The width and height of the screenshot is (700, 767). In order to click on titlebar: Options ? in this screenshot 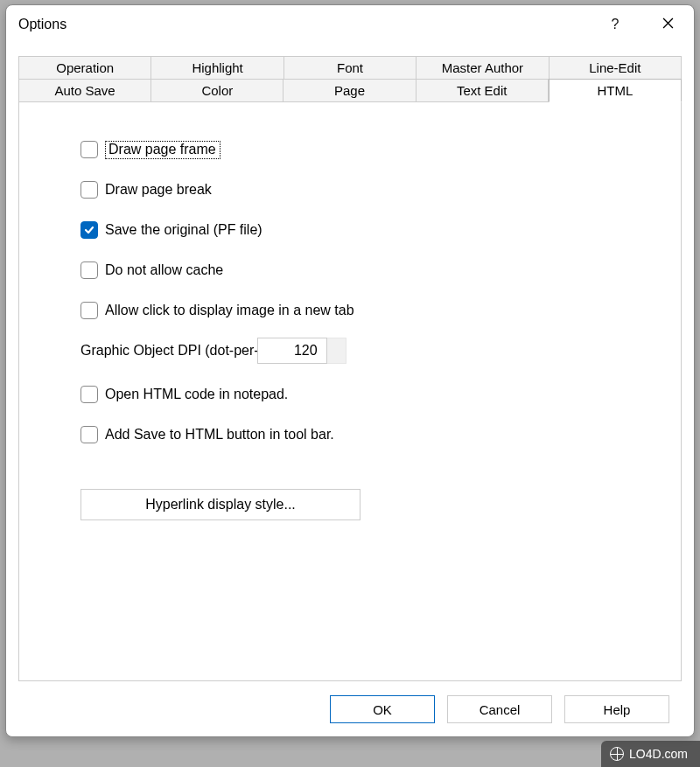, I will do `click(350, 24)`.